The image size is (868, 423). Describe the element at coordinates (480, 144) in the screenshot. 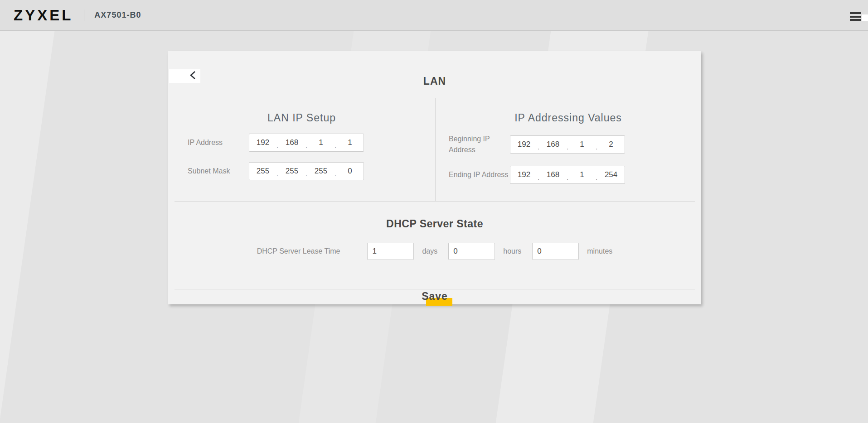

I see `beginning-ip-label: Beginning IP Address` at that location.